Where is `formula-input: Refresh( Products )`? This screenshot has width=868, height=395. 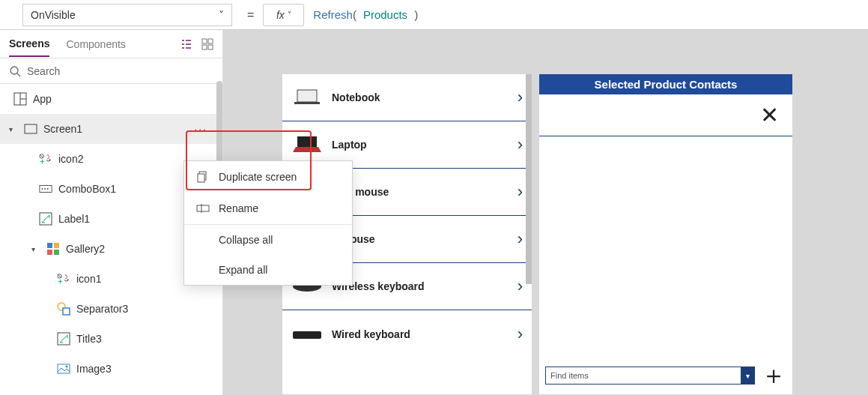 formula-input: Refresh( Products ) is located at coordinates (365, 15).